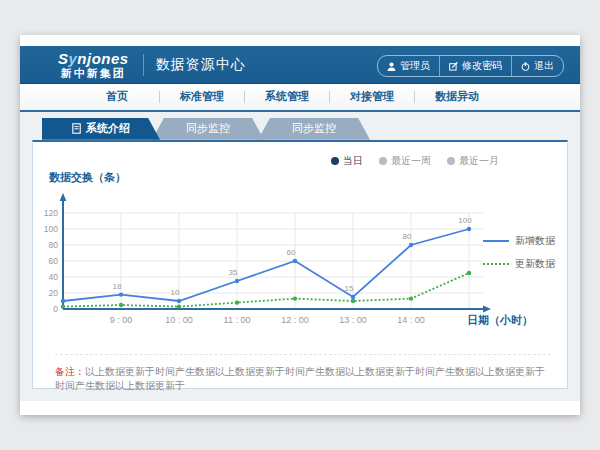 The width and height of the screenshot is (600, 450). What do you see at coordinates (544, 66) in the screenshot?
I see `logout-label: 退出` at bounding box center [544, 66].